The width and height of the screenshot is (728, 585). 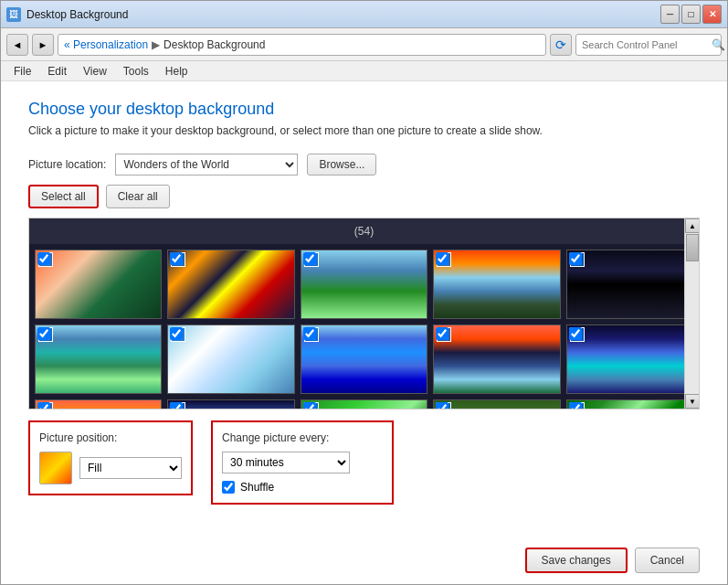 What do you see at coordinates (561, 45) in the screenshot?
I see `refresh-button: ⟳` at bounding box center [561, 45].